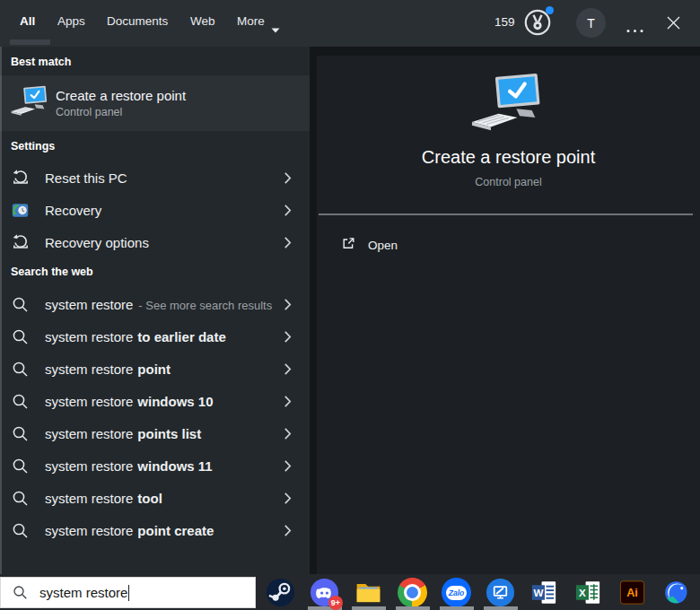 This screenshot has width=700, height=610. What do you see at coordinates (350, 23) in the screenshot?
I see `search-filter-bar: All Apps Documents Web More 159 T` at bounding box center [350, 23].